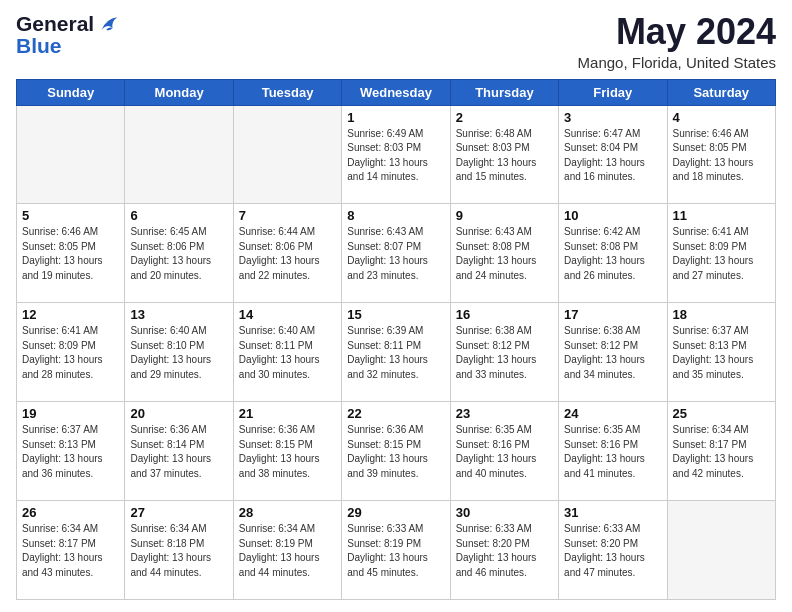  What do you see at coordinates (396, 452) in the screenshot?
I see `table-row: 22Sunrise: 6:36 AM Sunset: 8:15 PM Dayli…` at bounding box center [396, 452].